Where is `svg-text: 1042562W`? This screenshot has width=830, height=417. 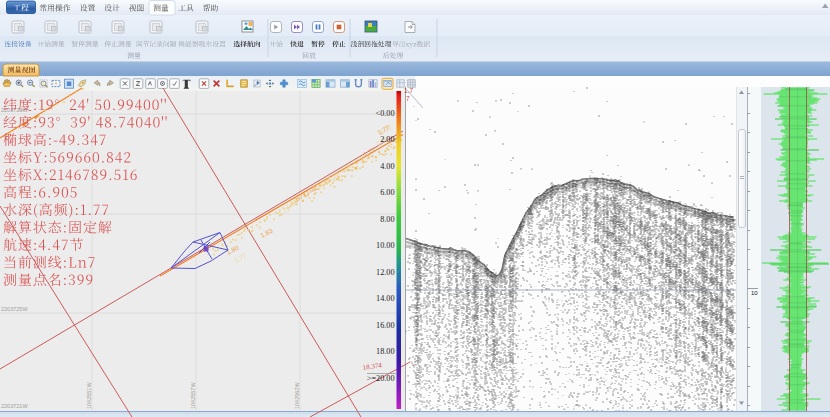 svg-text: 1042562W is located at coordinates (297, 396).